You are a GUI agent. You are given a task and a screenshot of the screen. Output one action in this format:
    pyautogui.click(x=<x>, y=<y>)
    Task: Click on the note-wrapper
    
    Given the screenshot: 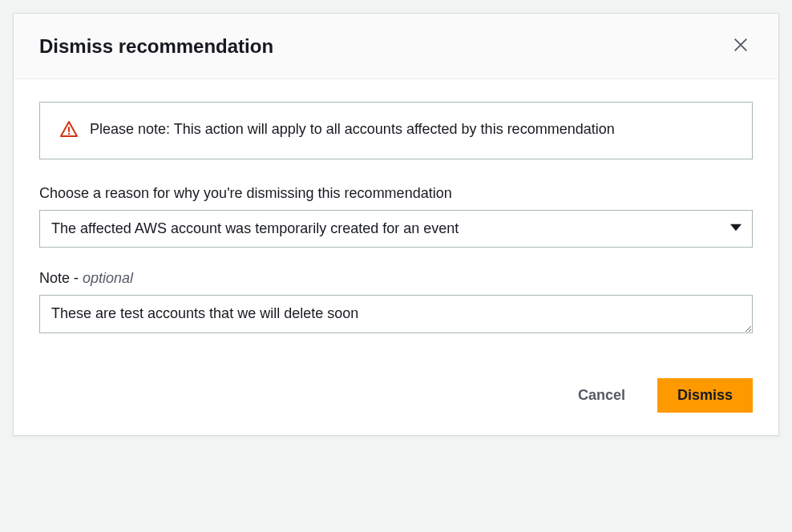 What is the action you would take?
    pyautogui.click(x=396, y=316)
    